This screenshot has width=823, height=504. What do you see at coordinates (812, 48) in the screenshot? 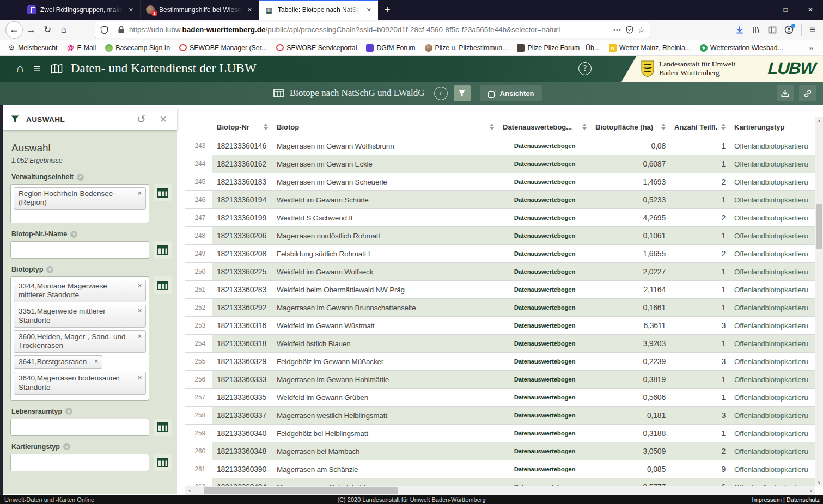
I see `bookmarks-overflow-icon: »` at bounding box center [812, 48].